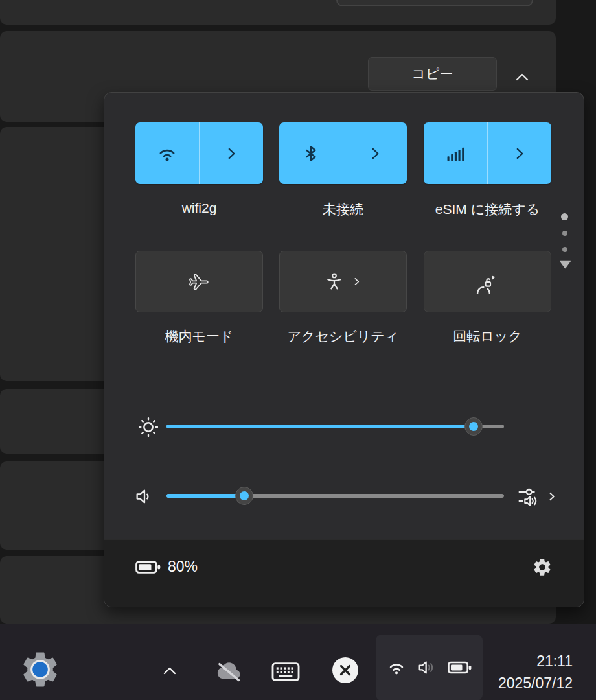 This screenshot has height=700, width=596. What do you see at coordinates (334, 282) in the screenshot?
I see `accessibility-icon` at bounding box center [334, 282].